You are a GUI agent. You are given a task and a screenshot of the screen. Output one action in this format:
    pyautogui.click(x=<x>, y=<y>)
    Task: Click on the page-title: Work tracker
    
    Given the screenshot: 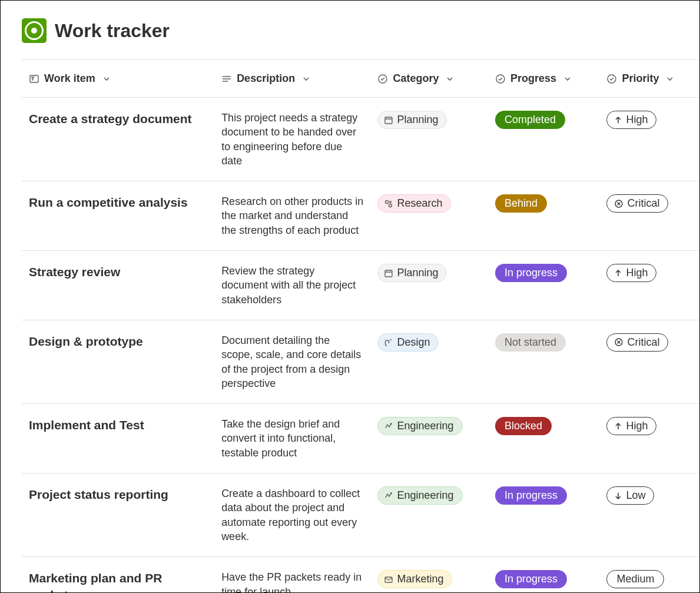 What is the action you would take?
    pyautogui.click(x=112, y=31)
    